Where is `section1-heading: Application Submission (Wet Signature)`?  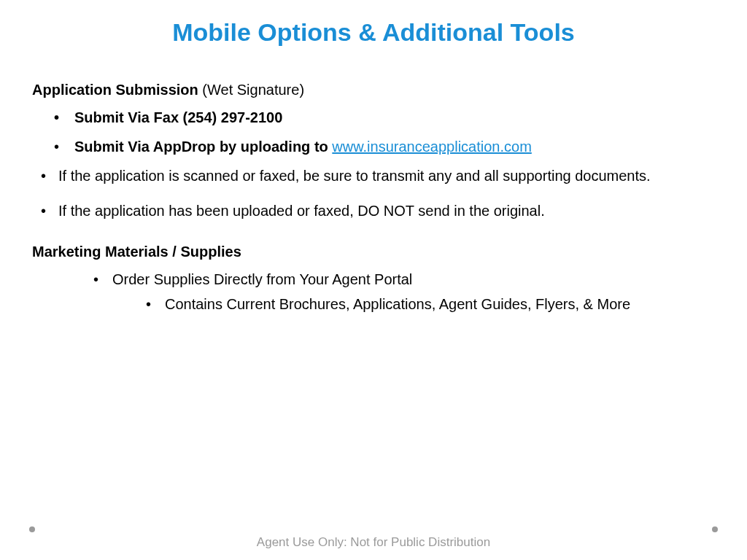 section1-heading: Application Submission (Wet Signature) is located at coordinates (374, 90).